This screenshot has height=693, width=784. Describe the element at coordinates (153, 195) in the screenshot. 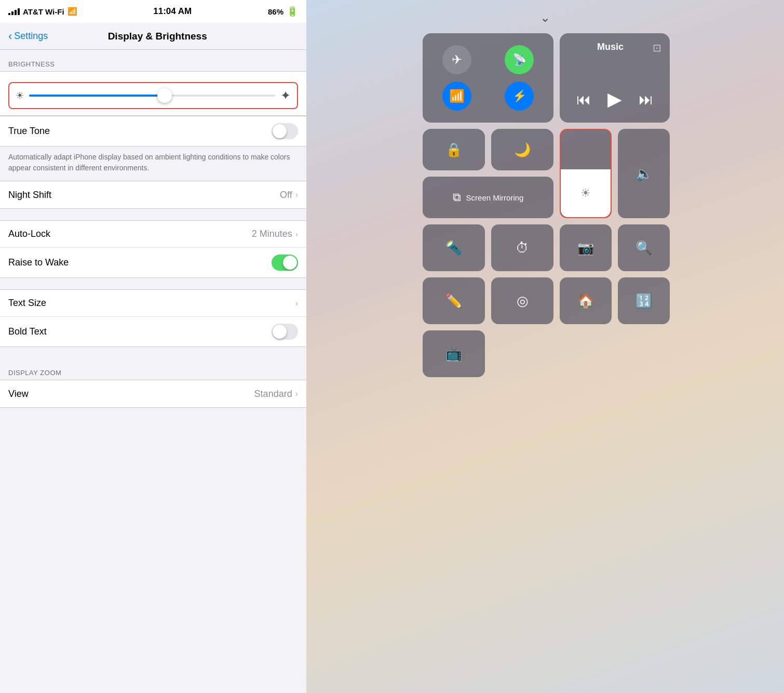

I see `night-shift-row: Night Shift Off ›` at that location.